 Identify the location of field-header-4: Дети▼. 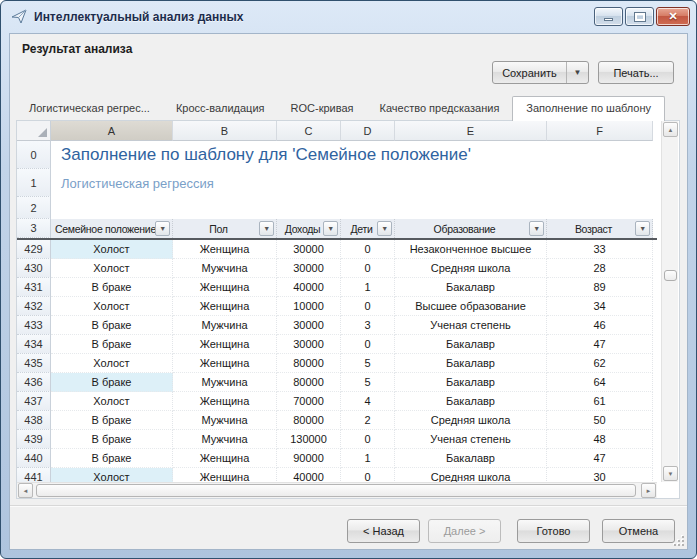
(368, 228).